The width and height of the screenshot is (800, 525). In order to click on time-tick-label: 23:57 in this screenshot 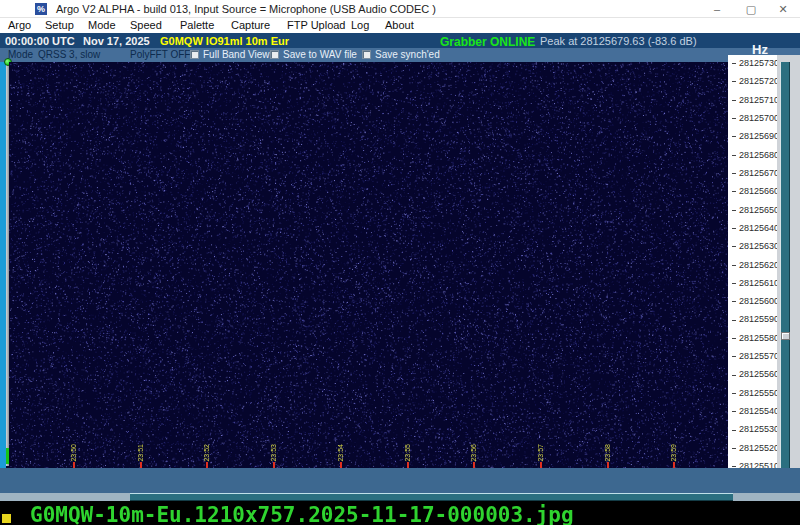, I will do `click(540, 453)`.